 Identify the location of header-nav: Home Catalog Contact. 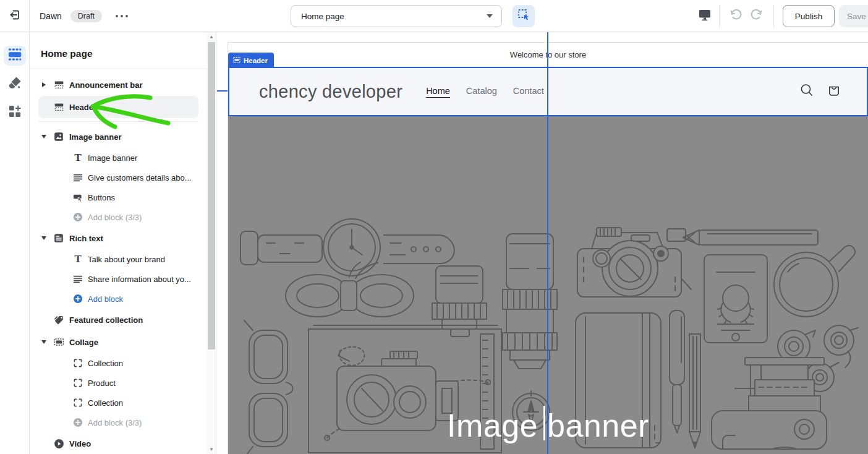
(485, 92).